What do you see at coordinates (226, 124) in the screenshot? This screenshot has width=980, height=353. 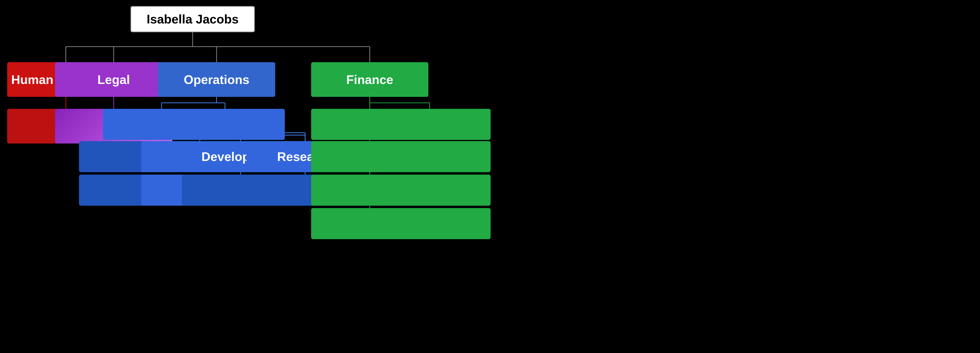 I see `ops-child2-node` at bounding box center [226, 124].